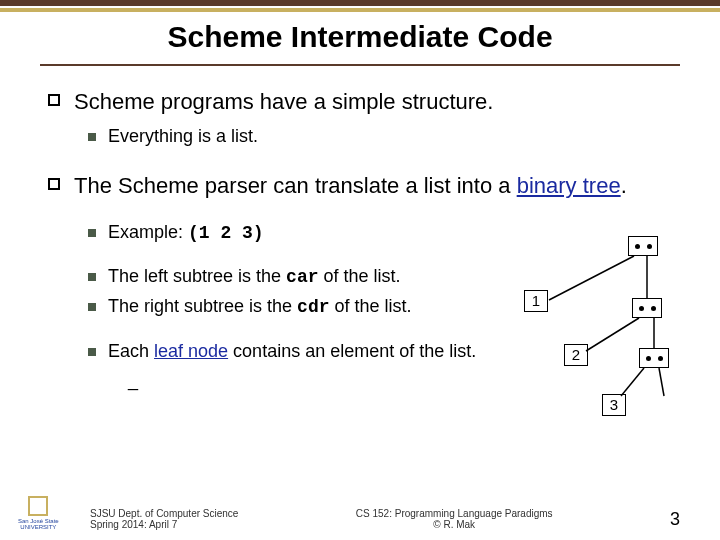 The width and height of the screenshot is (720, 540). What do you see at coordinates (202, 306) in the screenshot?
I see `bullet-2c-pre: The right subtree is the` at bounding box center [202, 306].